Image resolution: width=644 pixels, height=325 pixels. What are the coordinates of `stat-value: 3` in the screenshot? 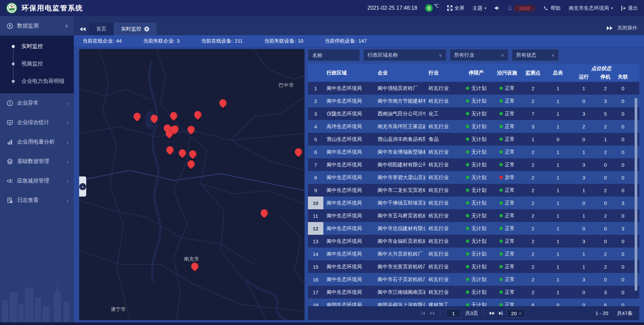 It's located at (178, 41).